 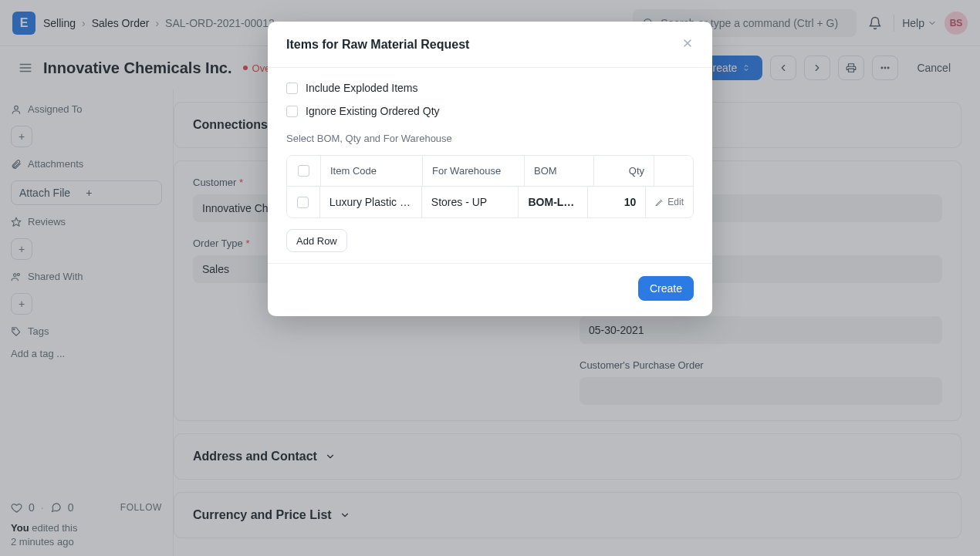 What do you see at coordinates (666, 288) in the screenshot?
I see `modal-create-button: Create` at bounding box center [666, 288].